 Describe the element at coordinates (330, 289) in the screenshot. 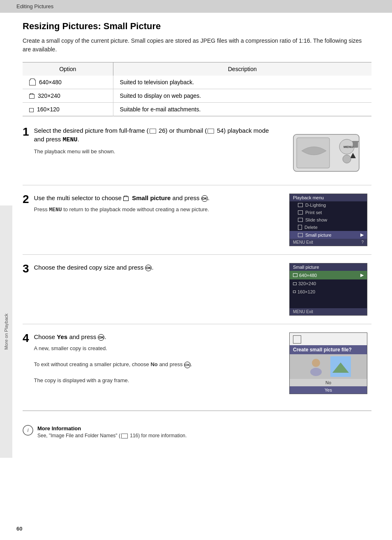

I see `step-3-image: Small picture 640×480 ▶ 320×240 160×120 …` at that location.